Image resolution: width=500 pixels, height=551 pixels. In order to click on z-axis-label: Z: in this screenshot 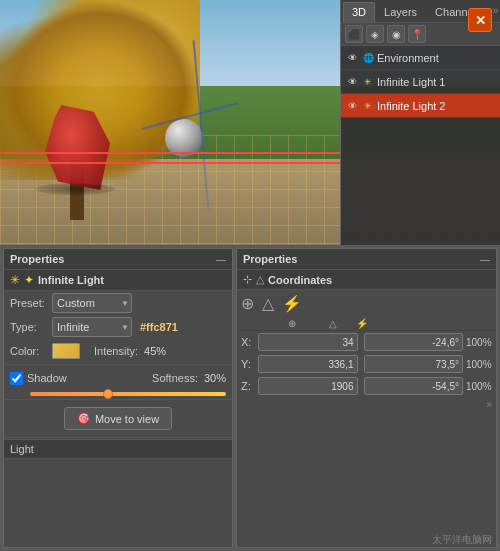, I will do `click(248, 386)`.